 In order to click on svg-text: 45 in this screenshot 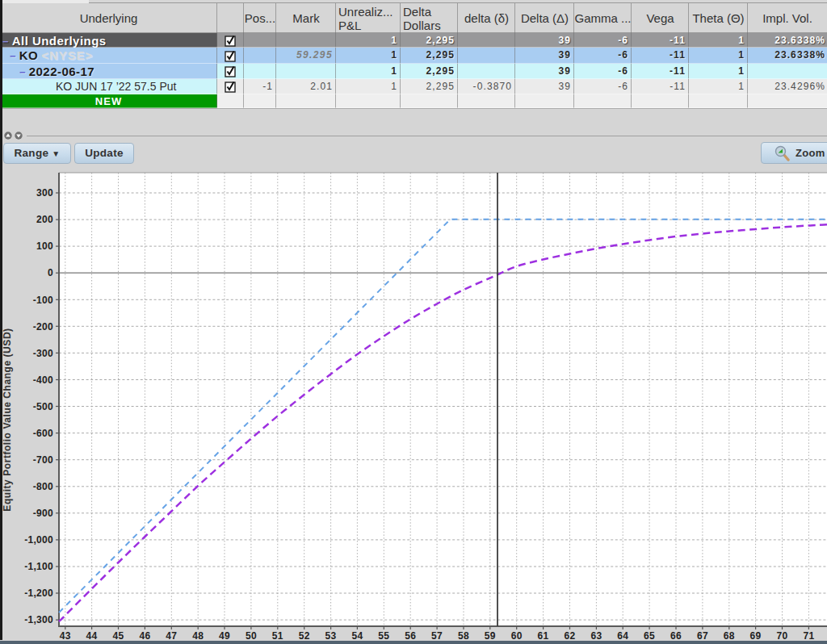, I will do `click(119, 636)`.